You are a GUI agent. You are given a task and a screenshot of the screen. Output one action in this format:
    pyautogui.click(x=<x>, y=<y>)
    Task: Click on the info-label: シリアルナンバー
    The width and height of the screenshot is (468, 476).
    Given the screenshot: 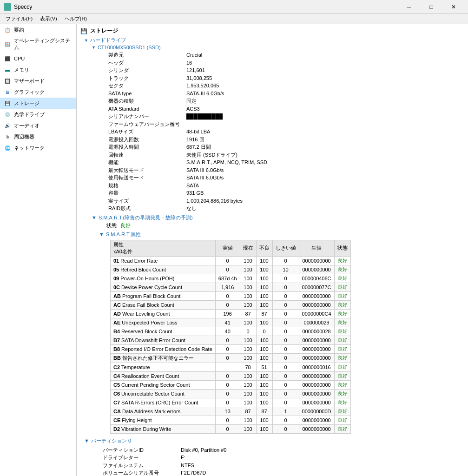 What is the action you would take?
    pyautogui.click(x=145, y=116)
    